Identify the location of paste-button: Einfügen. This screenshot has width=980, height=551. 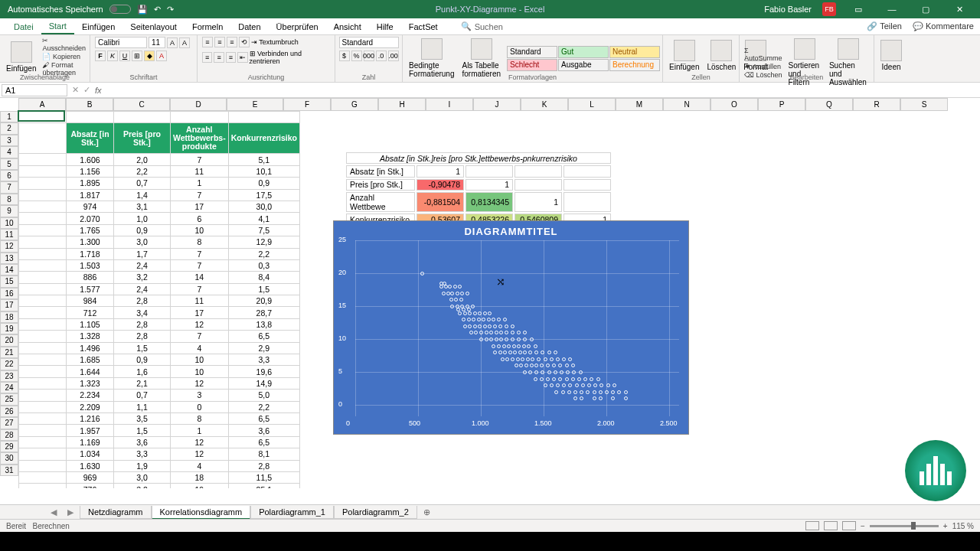
(21, 57).